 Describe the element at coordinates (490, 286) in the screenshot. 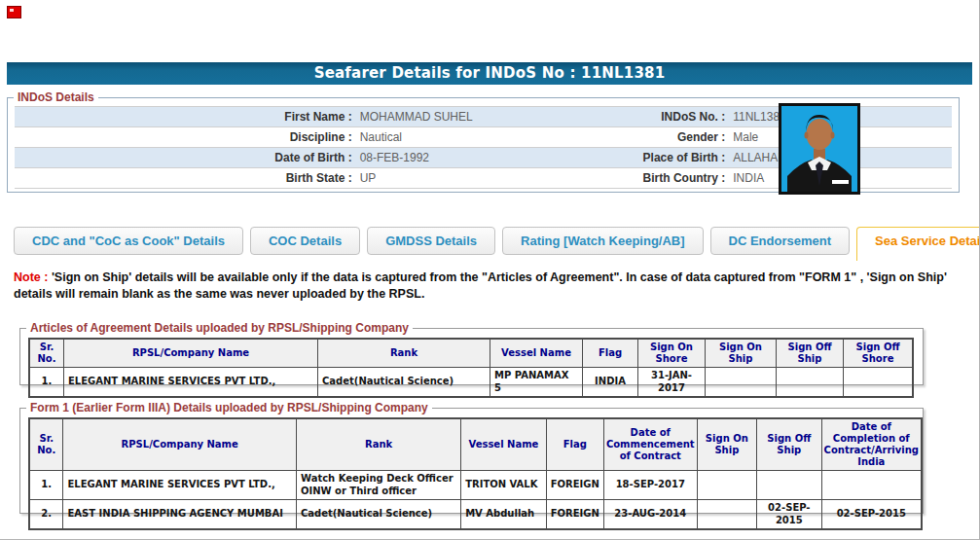

I see `note-text: Note : 'Sign on Ship' details will be av…` at that location.